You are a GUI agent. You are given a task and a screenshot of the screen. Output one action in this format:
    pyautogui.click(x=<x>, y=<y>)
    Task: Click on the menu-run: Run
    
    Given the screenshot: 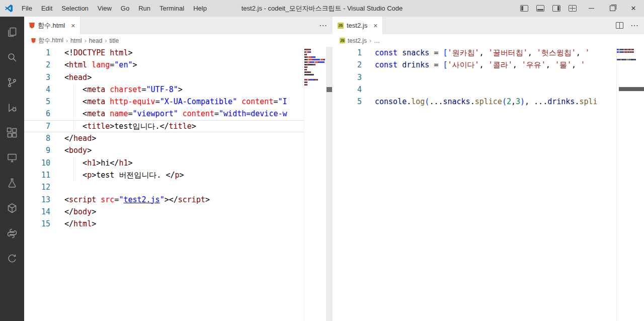 What is the action you would take?
    pyautogui.click(x=144, y=8)
    